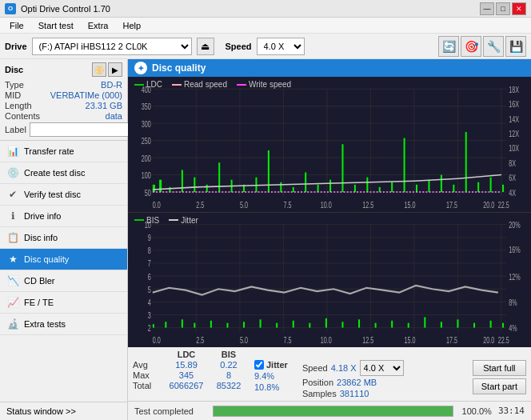 The image size is (531, 420). What do you see at coordinates (515, 277) in the screenshot?
I see `svg-text: 12%` at bounding box center [515, 277].